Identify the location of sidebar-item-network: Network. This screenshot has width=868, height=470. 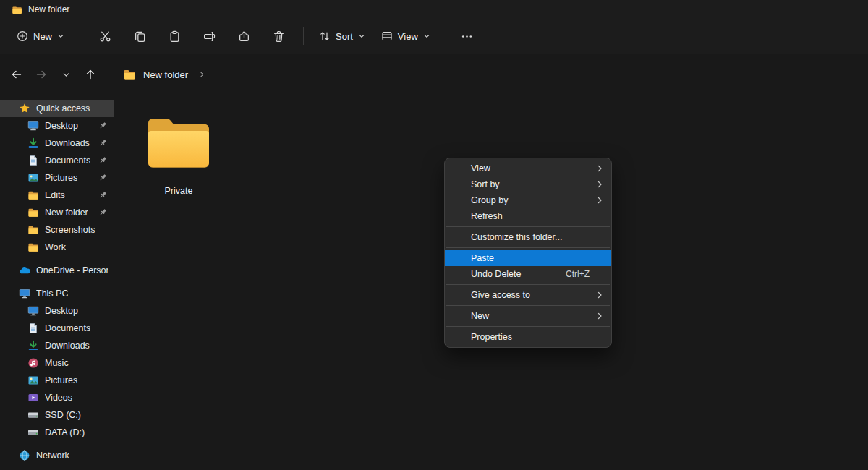
(56, 456).